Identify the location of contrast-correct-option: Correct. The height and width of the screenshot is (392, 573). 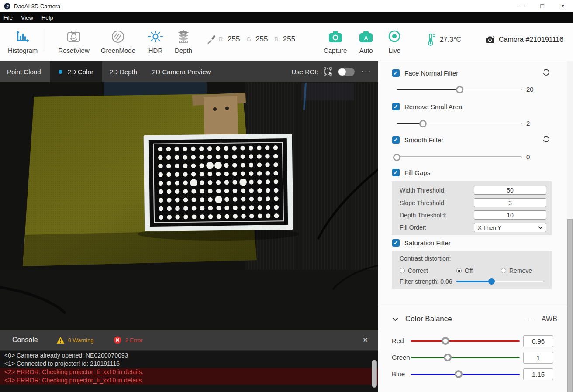
(414, 271).